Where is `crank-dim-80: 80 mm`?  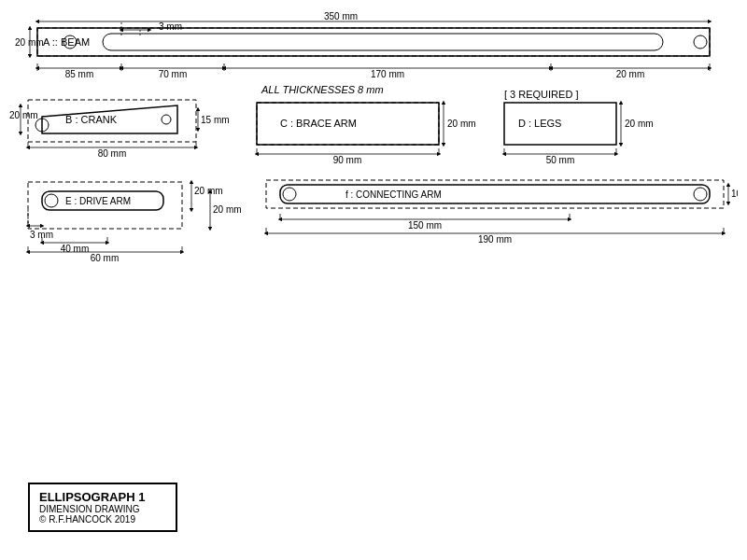
crank-dim-80: 80 mm is located at coordinates (112, 153).